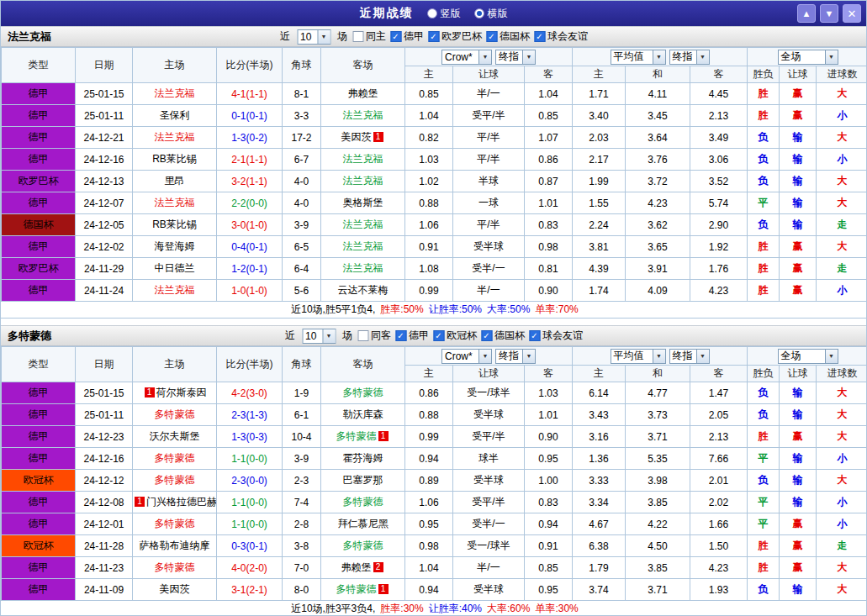 The width and height of the screenshot is (867, 616). I want to click on same-venue-checkbox: 同客, so click(374, 336).